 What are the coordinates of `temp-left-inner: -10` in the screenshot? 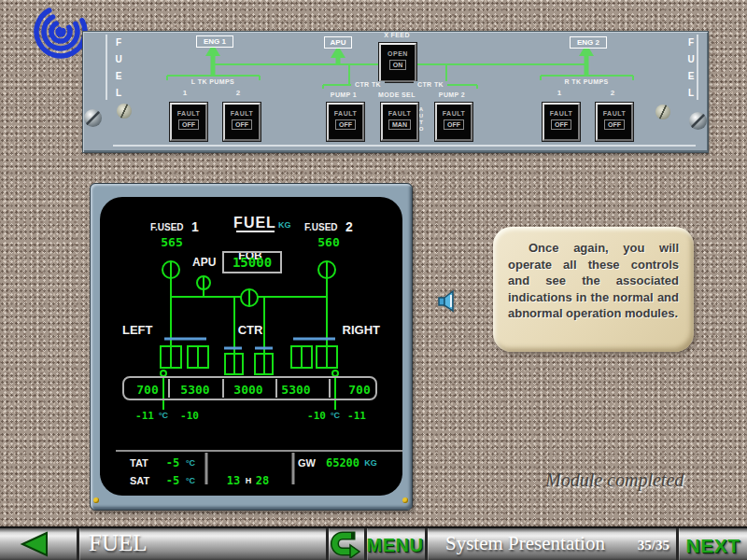 It's located at (190, 416).